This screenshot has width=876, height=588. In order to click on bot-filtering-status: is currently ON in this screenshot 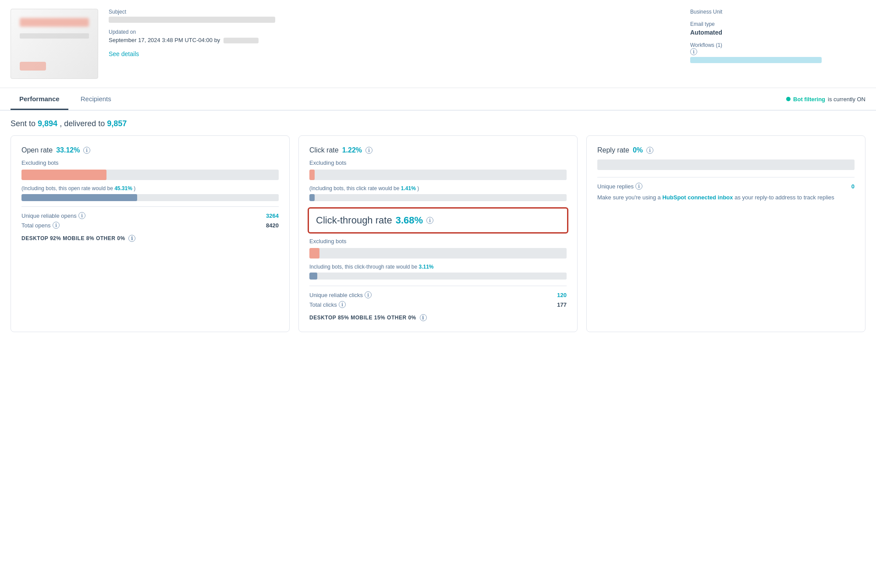, I will do `click(847, 99)`.